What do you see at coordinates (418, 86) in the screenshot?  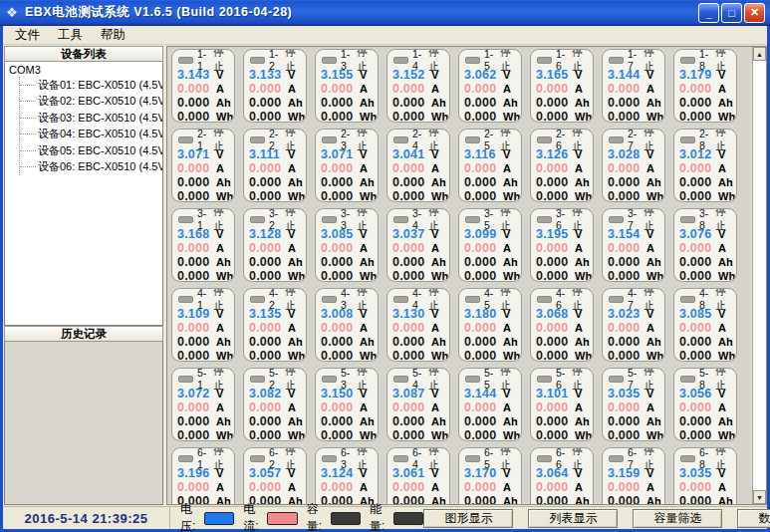 I see `battery-cell: 1-4 停止 3.152V 0.000A 0.000Ah 0.000Wh` at bounding box center [418, 86].